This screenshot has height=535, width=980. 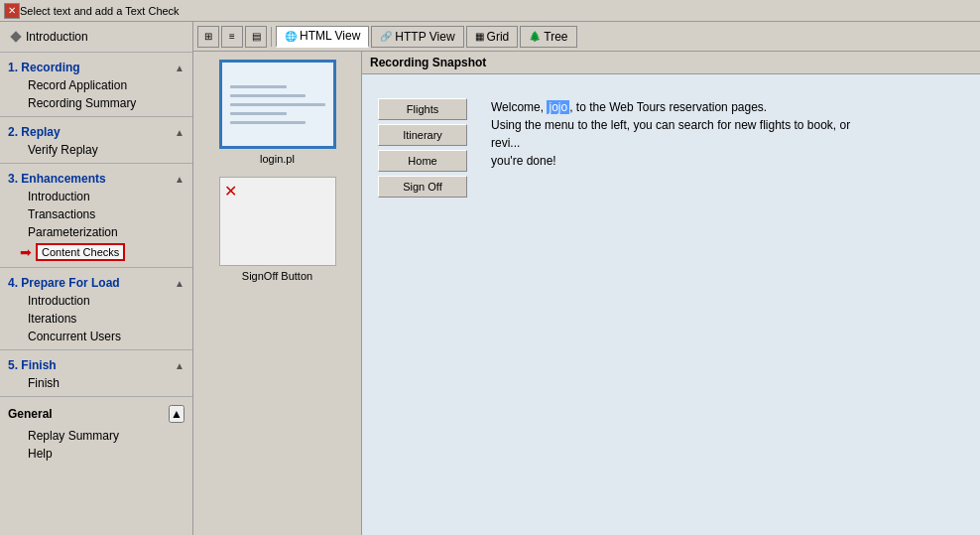 What do you see at coordinates (63, 283) in the screenshot?
I see `section-prepare-label: 4. Prepare For Load` at bounding box center [63, 283].